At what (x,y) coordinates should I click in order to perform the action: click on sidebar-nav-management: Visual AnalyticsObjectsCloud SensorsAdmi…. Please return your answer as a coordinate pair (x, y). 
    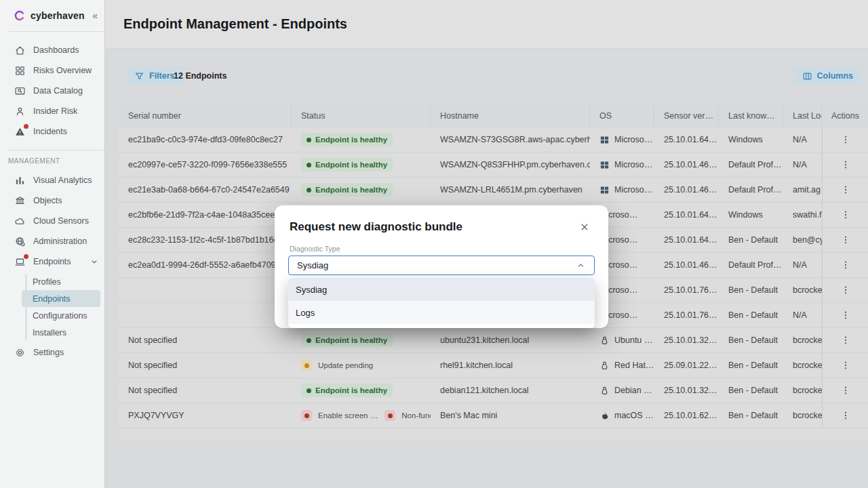
    Looking at the image, I should click on (52, 256).